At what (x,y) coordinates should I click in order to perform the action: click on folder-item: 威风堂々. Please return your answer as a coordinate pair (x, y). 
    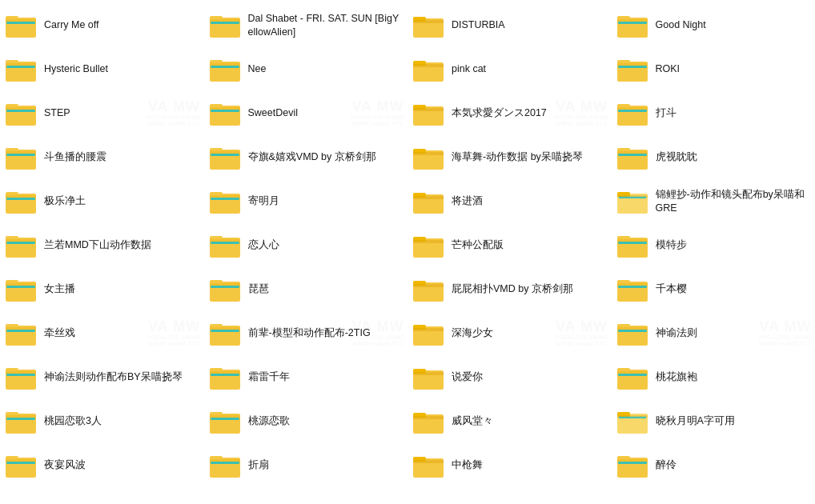
    Looking at the image, I should click on (509, 421).